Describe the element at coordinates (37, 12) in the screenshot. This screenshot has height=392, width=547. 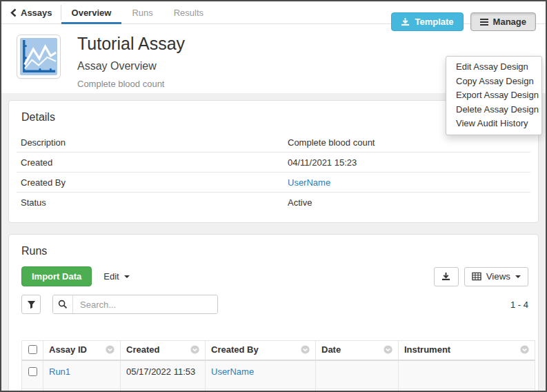
I see `back-label: Assays` at that location.